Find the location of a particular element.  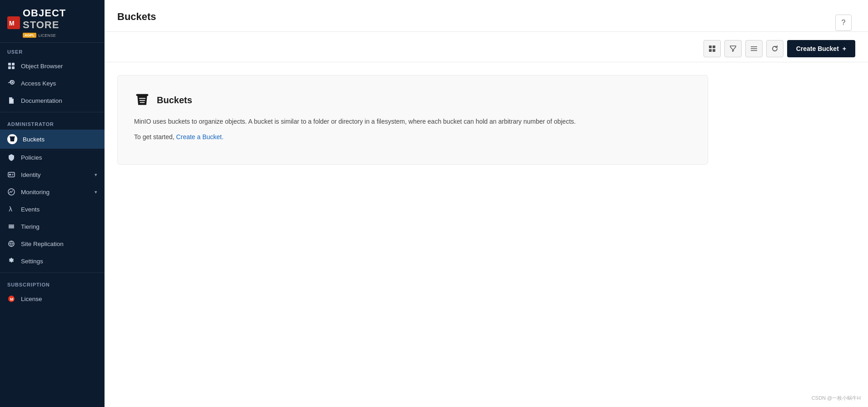

minio-logo-icon: M is located at coordinates (14, 23).